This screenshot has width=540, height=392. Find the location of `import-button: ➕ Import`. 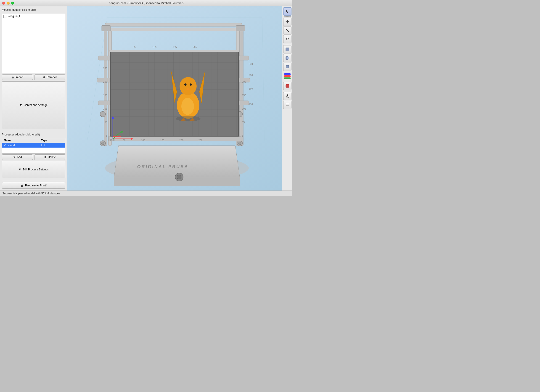

import-button: ➕ Import is located at coordinates (17, 77).